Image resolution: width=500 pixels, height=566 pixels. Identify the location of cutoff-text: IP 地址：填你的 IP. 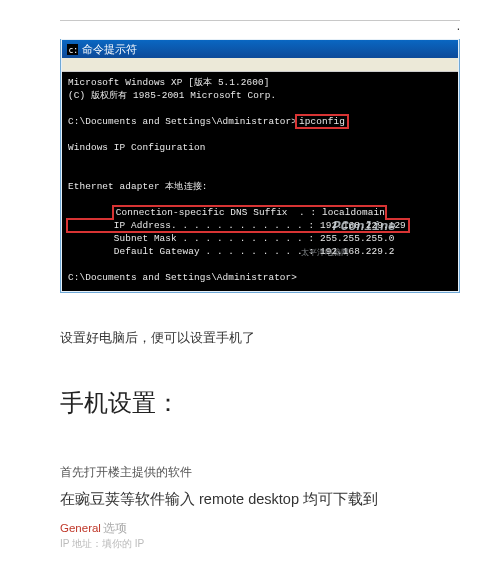
(260, 544).